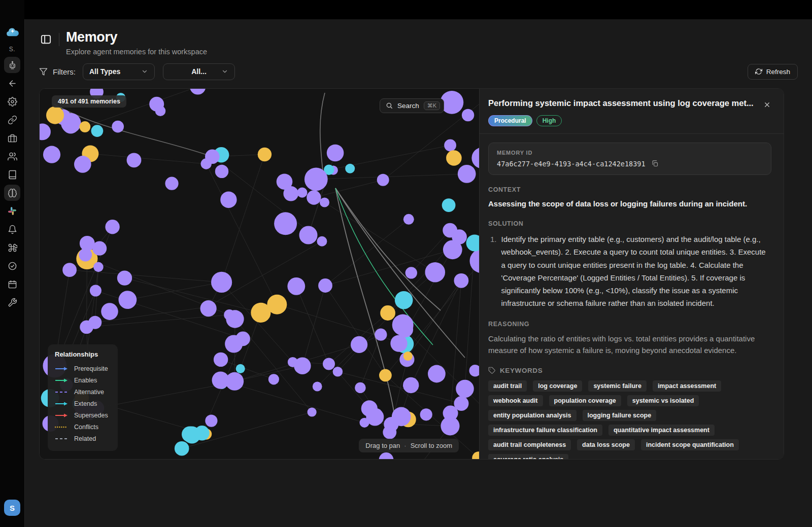 The image size is (812, 527). I want to click on sidebar-item-settings, so click(12, 101).